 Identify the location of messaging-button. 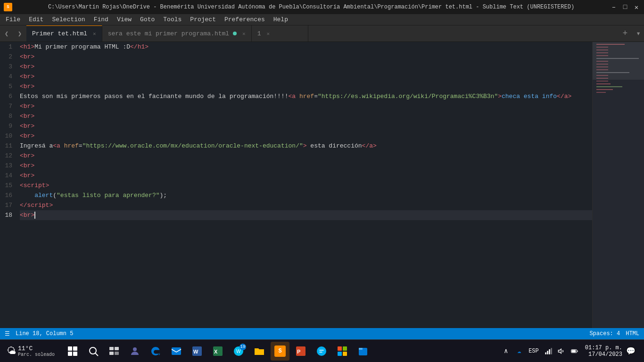
(322, 351).